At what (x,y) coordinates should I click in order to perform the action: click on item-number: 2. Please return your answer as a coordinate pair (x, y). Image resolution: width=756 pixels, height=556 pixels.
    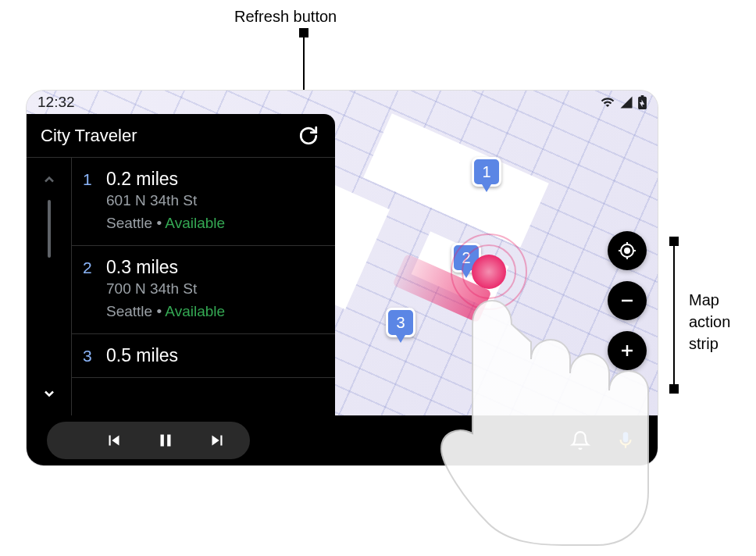
    Looking at the image, I should click on (89, 268).